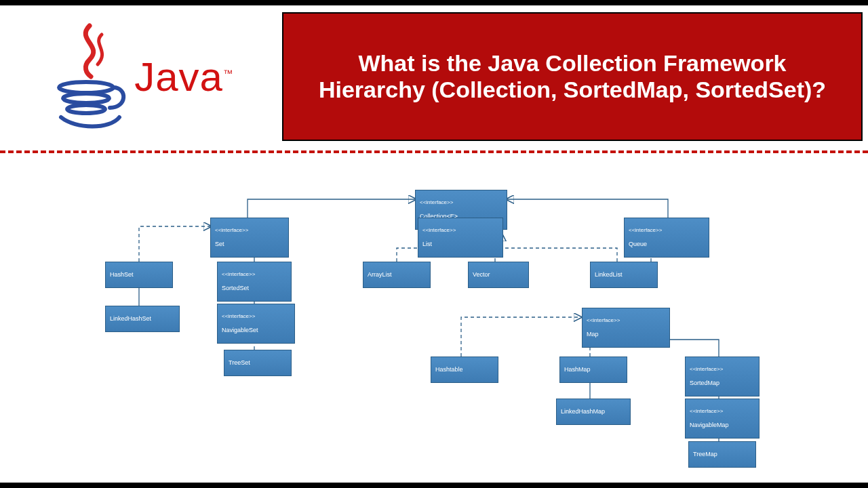  Describe the element at coordinates (258, 363) in the screenshot. I see `node-treeset: TreeSet` at that location.